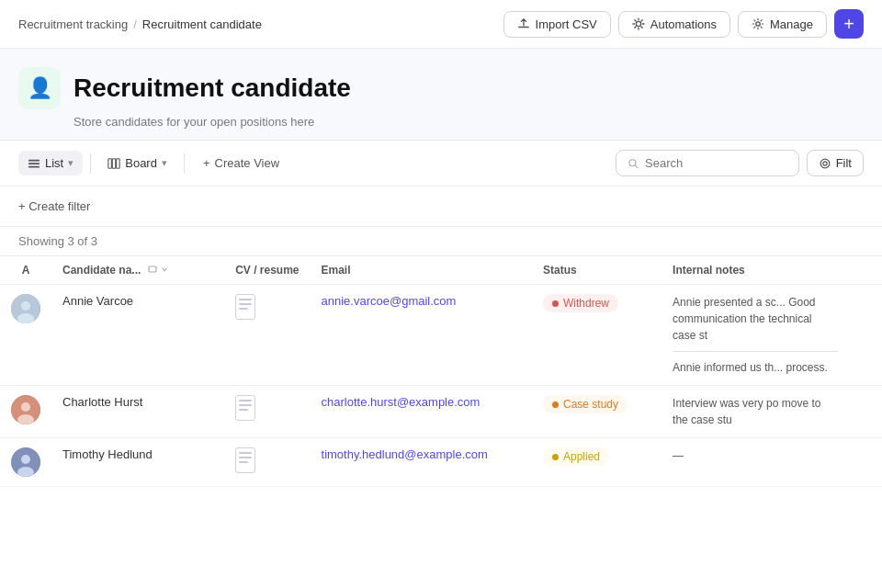  I want to click on notes-cell: Interview was very po move to the case s…, so click(772, 412).